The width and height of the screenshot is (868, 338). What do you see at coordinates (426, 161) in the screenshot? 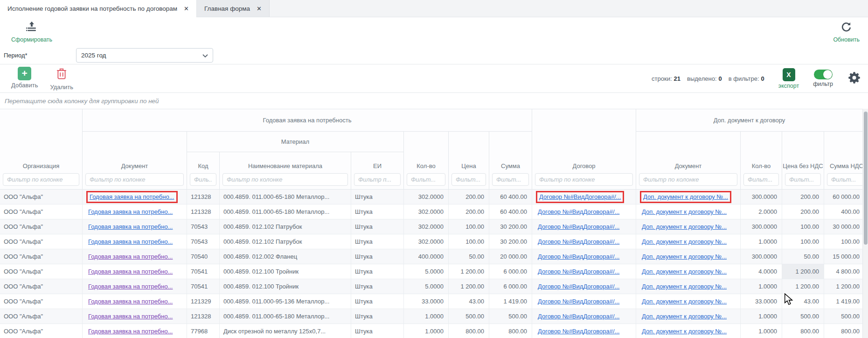
I see `column-header-qty: Кол-во` at bounding box center [426, 161].